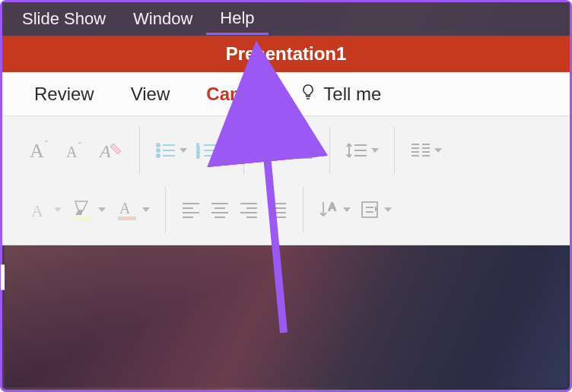  I want to click on svg-text: 3, so click(198, 156).